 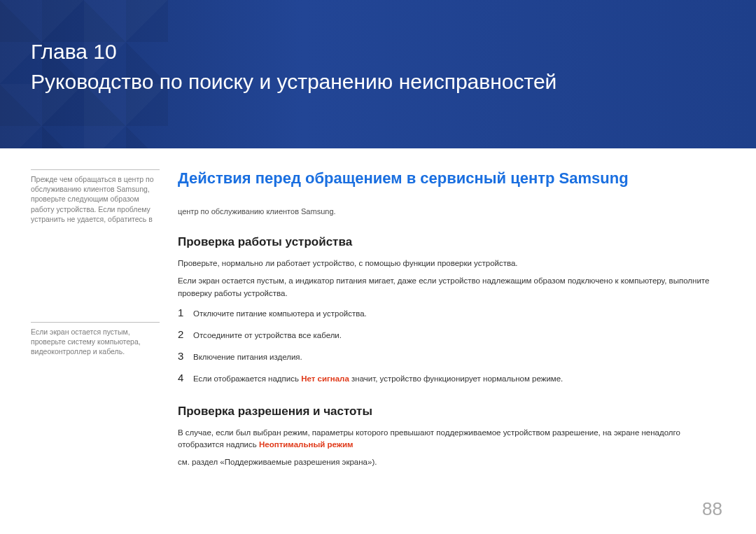 What do you see at coordinates (247, 379) in the screenshot?
I see `step4-prefix: Если отображается надпись` at bounding box center [247, 379].